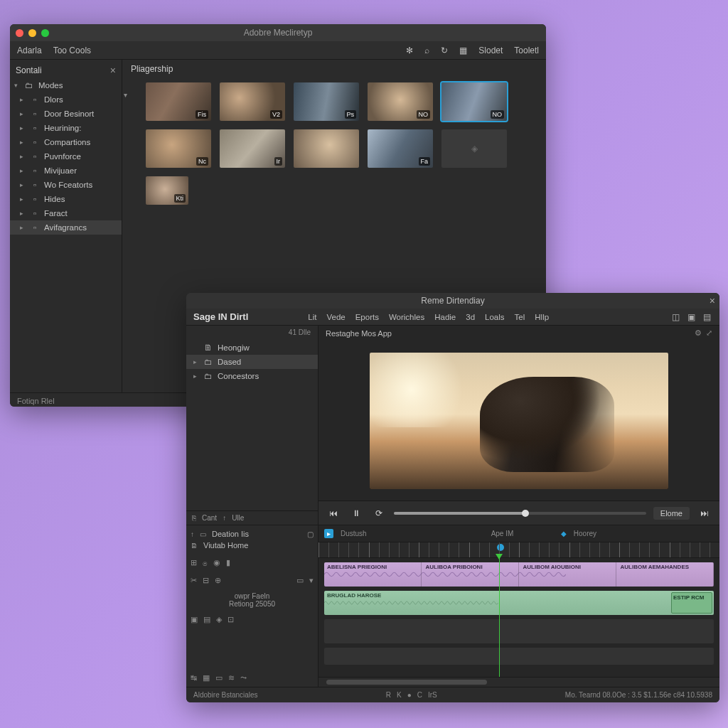  I want to click on tool-icon-1: ▣, so click(194, 620).